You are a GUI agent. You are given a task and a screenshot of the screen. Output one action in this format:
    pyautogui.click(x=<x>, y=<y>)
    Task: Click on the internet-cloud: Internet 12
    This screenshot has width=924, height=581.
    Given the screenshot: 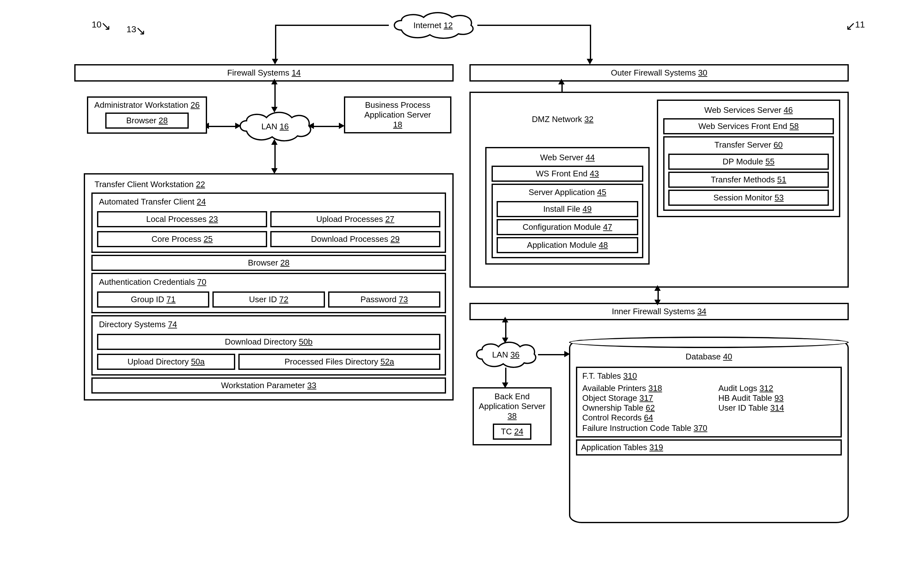 What is the action you would take?
    pyautogui.click(x=433, y=25)
    